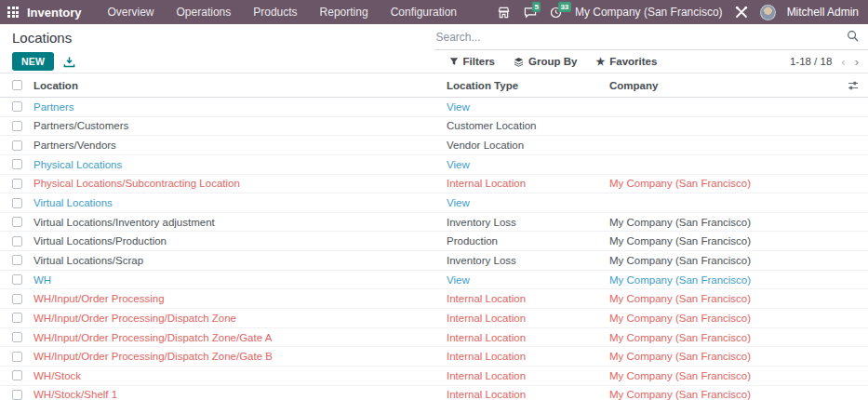  Describe the element at coordinates (855, 86) in the screenshot. I see `optional-columns-sliders-icon` at that location.